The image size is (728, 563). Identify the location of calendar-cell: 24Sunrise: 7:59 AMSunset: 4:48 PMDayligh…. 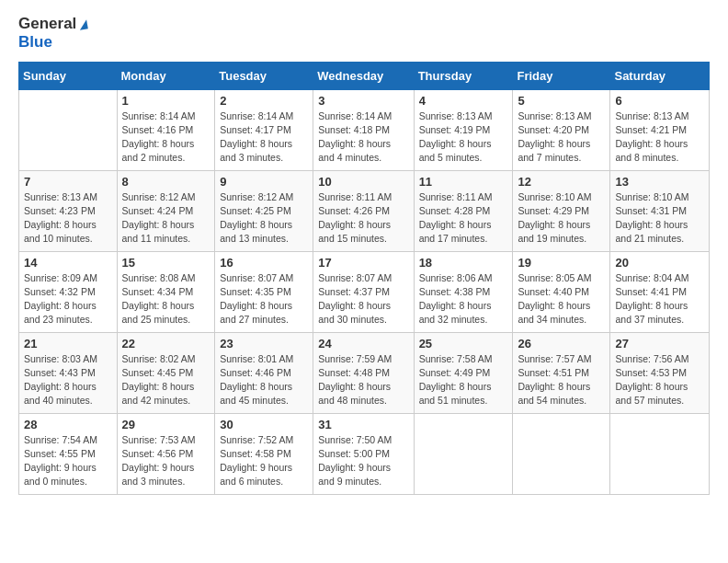
(364, 373).